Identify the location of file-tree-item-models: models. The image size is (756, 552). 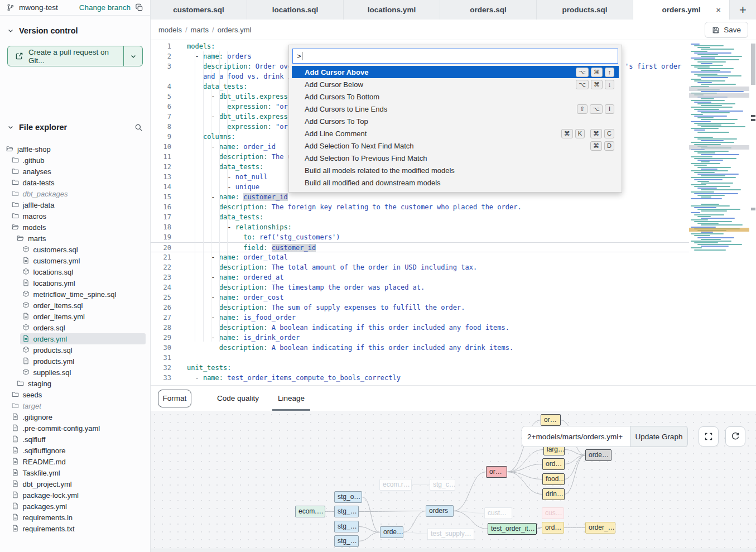
(75, 227).